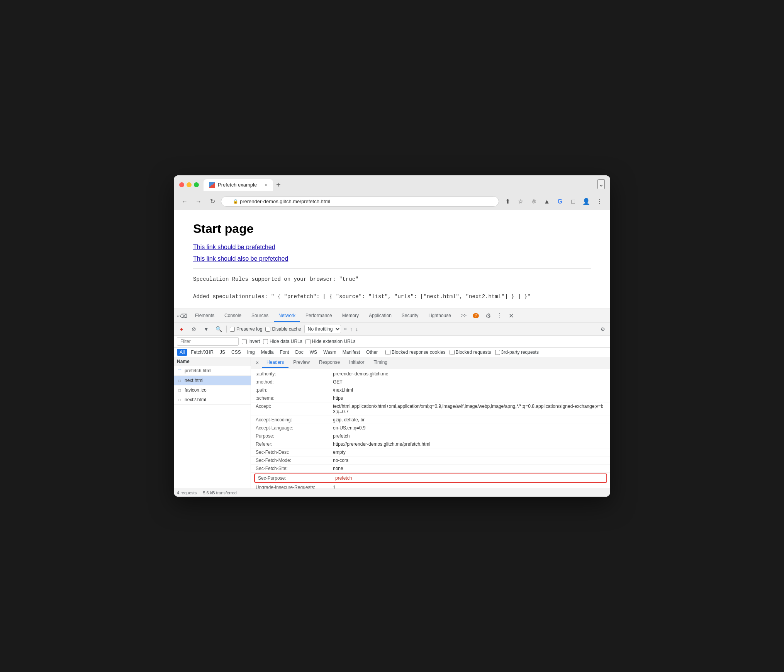 Image resolution: width=784 pixels, height=672 pixels. What do you see at coordinates (431, 409) in the screenshot?
I see `header-accept: Accept: text/html,application/xhtml+xml,…` at bounding box center [431, 409].